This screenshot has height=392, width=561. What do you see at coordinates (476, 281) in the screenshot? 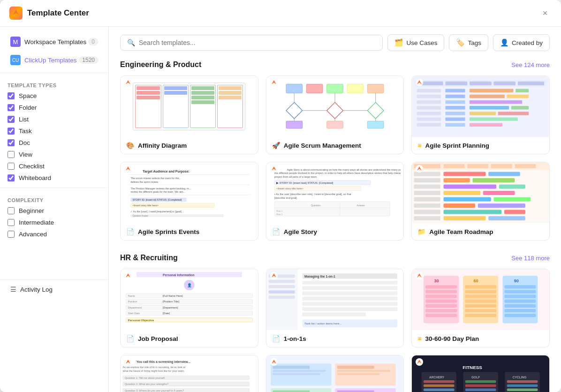
I see `svg-text: 60` at bounding box center [476, 281].